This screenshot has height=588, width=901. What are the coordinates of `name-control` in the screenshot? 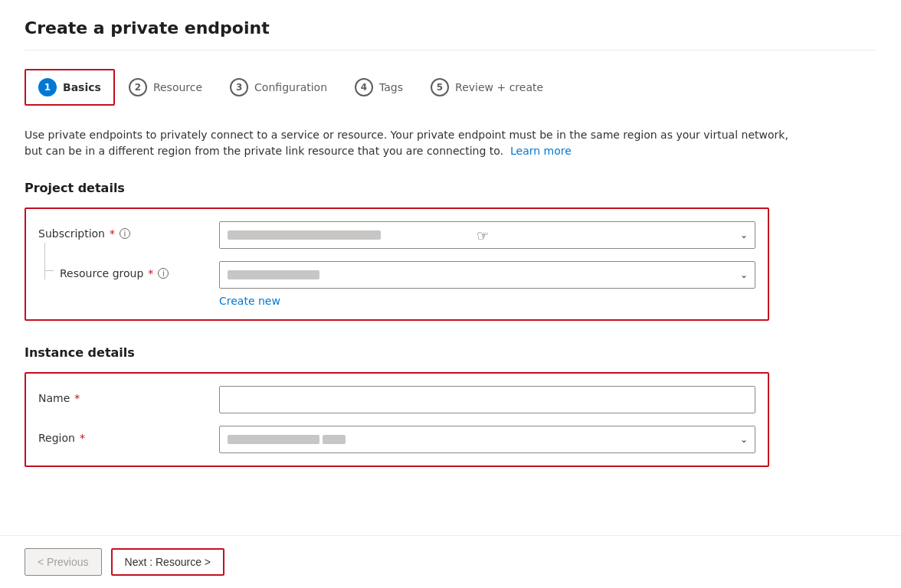 It's located at (487, 400).